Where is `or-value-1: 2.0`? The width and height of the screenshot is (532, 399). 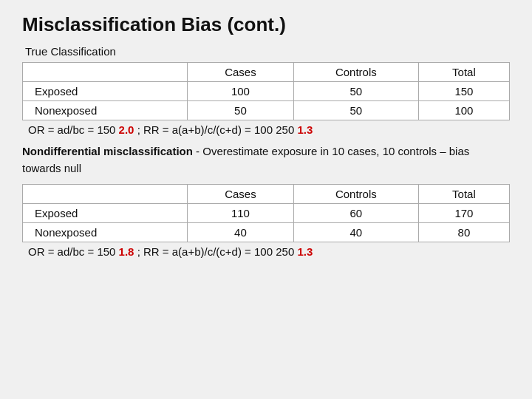 or-value-1: 2.0 is located at coordinates (127, 130).